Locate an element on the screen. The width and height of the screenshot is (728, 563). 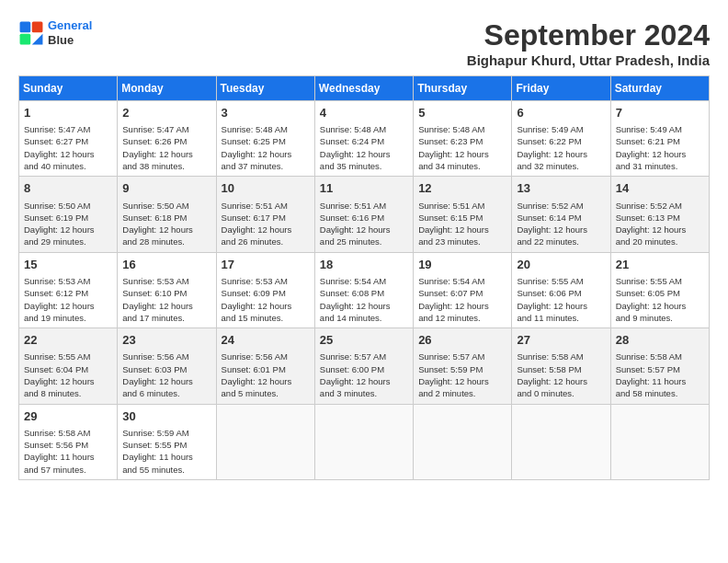
day-info: Sunrise: 5:52 AM Sunset: 6:13 PM Dayligh… is located at coordinates (660, 224).